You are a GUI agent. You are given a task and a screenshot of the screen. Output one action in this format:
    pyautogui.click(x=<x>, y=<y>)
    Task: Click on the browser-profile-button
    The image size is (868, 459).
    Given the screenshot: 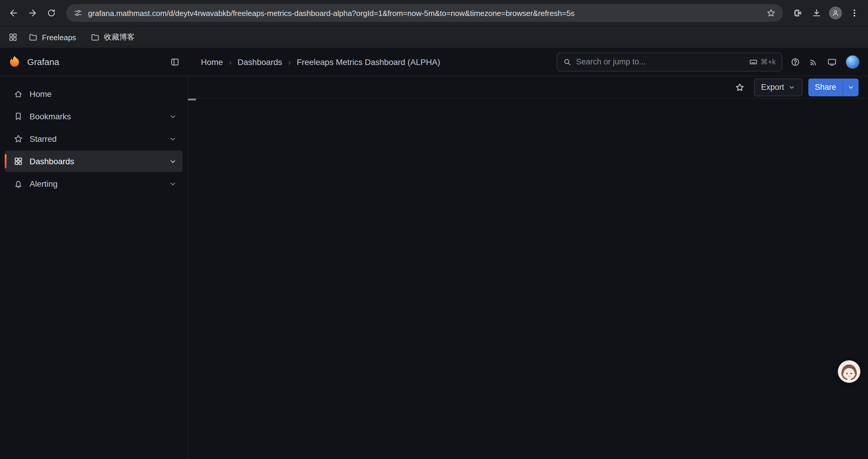 What is the action you would take?
    pyautogui.click(x=836, y=13)
    